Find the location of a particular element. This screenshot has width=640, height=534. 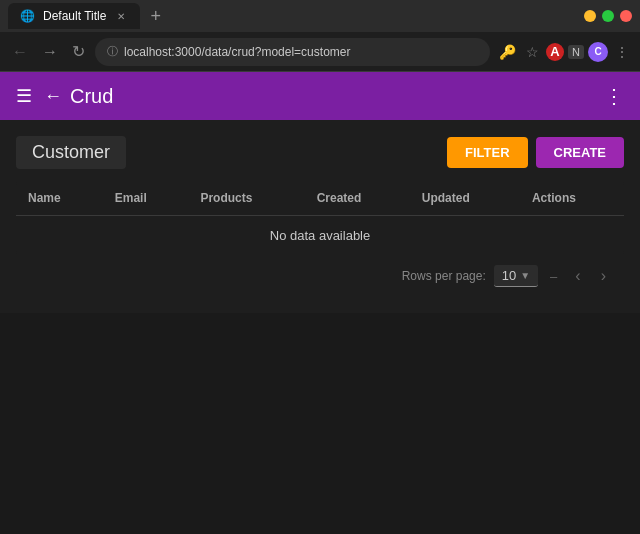

table-wrapper: Name Email Products Created Updated Acti… is located at coordinates (320, 218).